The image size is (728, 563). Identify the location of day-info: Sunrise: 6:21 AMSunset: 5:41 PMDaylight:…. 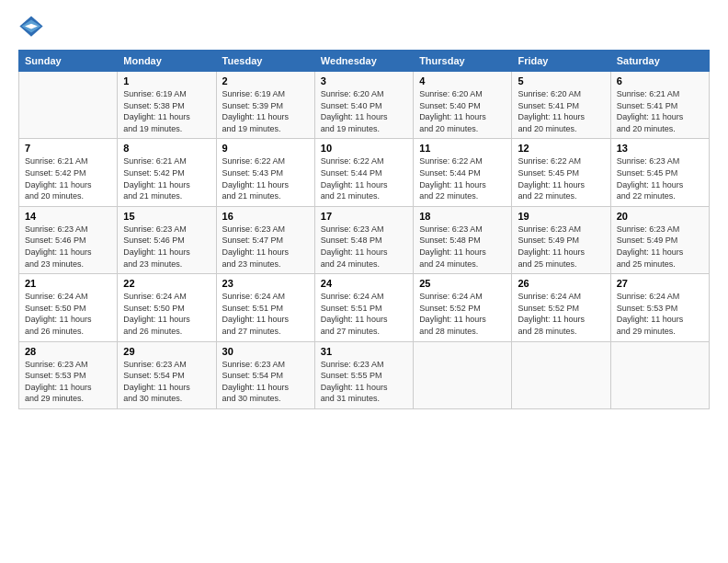
(660, 111).